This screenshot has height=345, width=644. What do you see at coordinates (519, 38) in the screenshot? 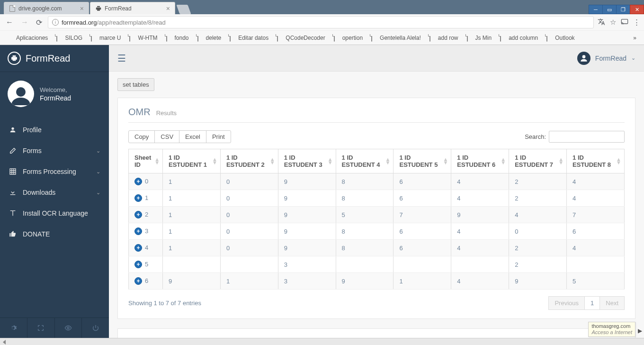
I see `bookmark-addcolumn: add column` at bounding box center [519, 38].